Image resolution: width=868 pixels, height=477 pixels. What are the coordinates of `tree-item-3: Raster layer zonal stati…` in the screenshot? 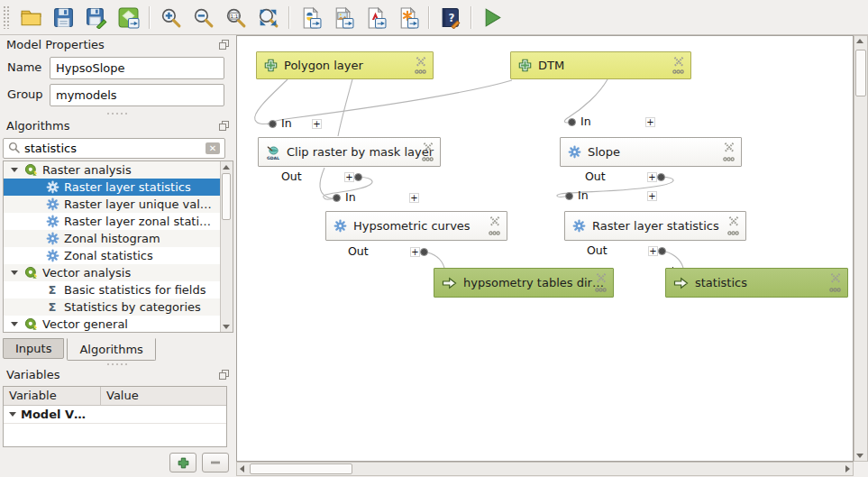 It's located at (118, 222).